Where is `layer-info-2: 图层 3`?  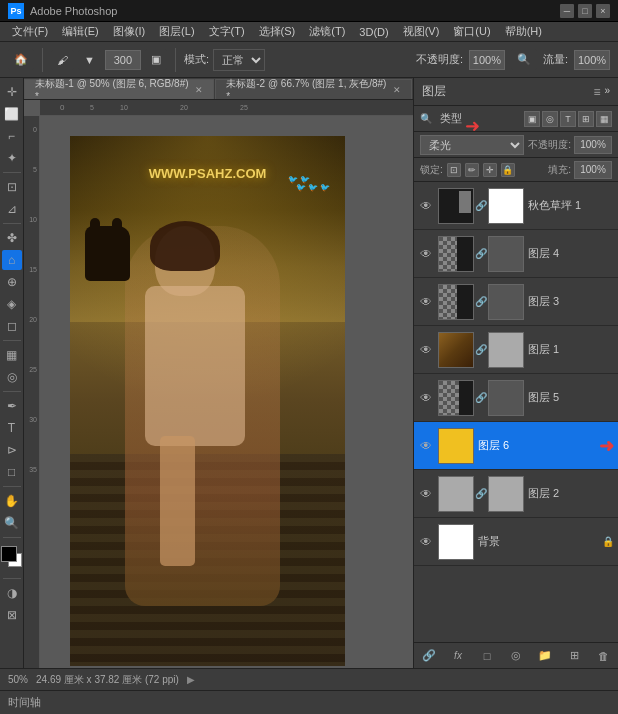
layer-info-2: 图层 3 is located at coordinates (571, 302).